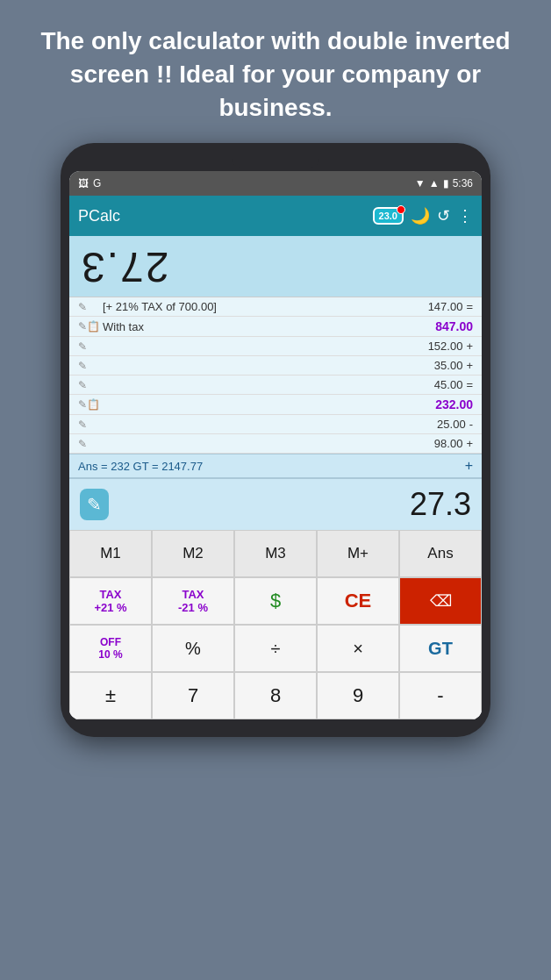 The height and width of the screenshot is (980, 551). What do you see at coordinates (444, 216) in the screenshot?
I see `history-icon: ↺` at bounding box center [444, 216].